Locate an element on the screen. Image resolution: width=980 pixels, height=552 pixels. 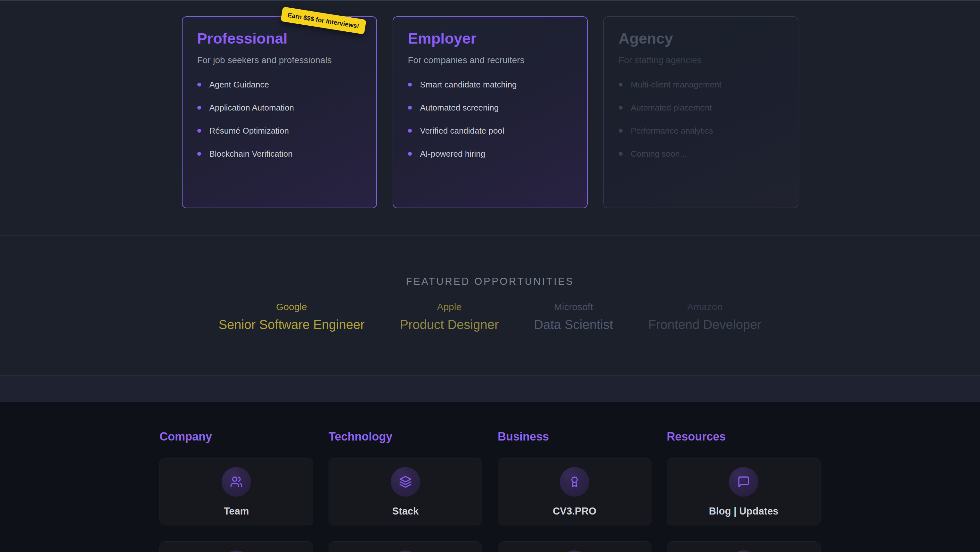
job-title: Frontend Developer is located at coordinates (705, 324).